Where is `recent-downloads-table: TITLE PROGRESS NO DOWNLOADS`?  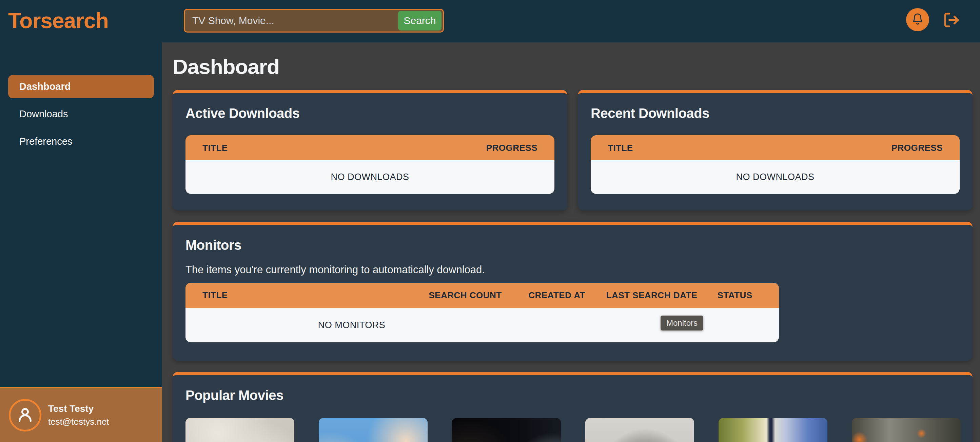
recent-downloads-table: TITLE PROGRESS NO DOWNLOADS is located at coordinates (775, 165).